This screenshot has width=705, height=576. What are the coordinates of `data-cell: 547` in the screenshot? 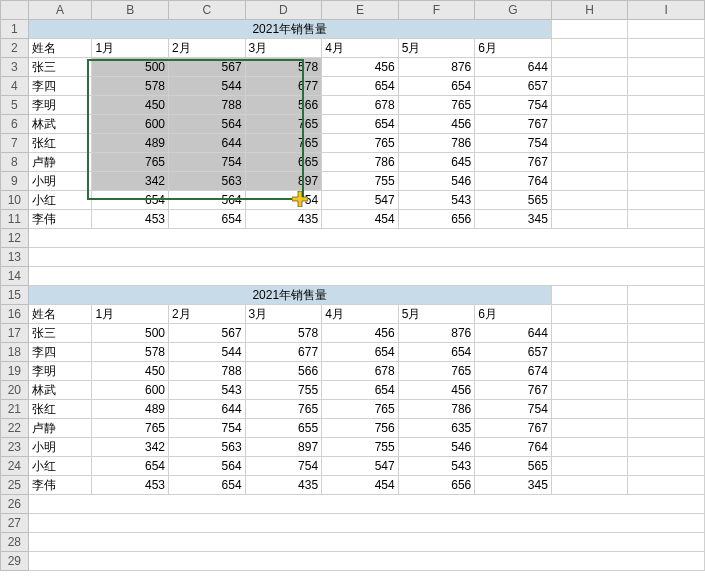 It's located at (360, 200).